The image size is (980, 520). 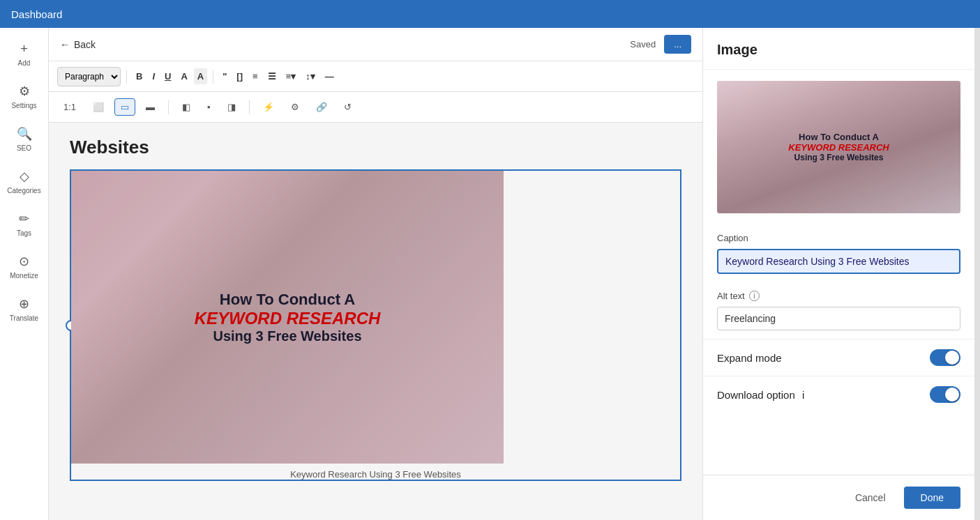 What do you see at coordinates (310, 77) in the screenshot?
I see `line-height-button: ↕▾` at bounding box center [310, 77].